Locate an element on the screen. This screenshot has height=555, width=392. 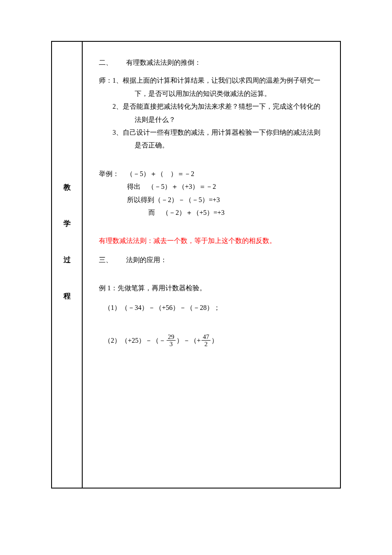
subtraction-rule-highlight: 有理数减法法则：减去一个数，等于加上这个数的相反数。 is located at coordinates (214, 241).